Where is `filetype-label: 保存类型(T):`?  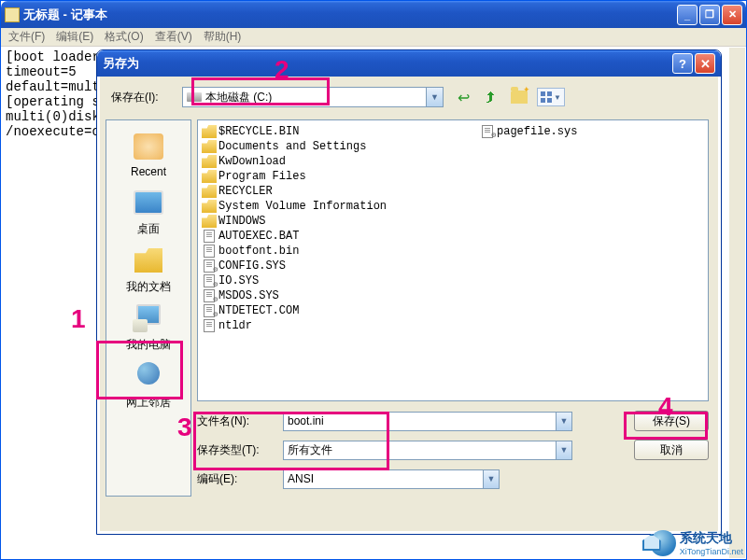
filetype-label: 保存类型(T): is located at coordinates (240, 450).